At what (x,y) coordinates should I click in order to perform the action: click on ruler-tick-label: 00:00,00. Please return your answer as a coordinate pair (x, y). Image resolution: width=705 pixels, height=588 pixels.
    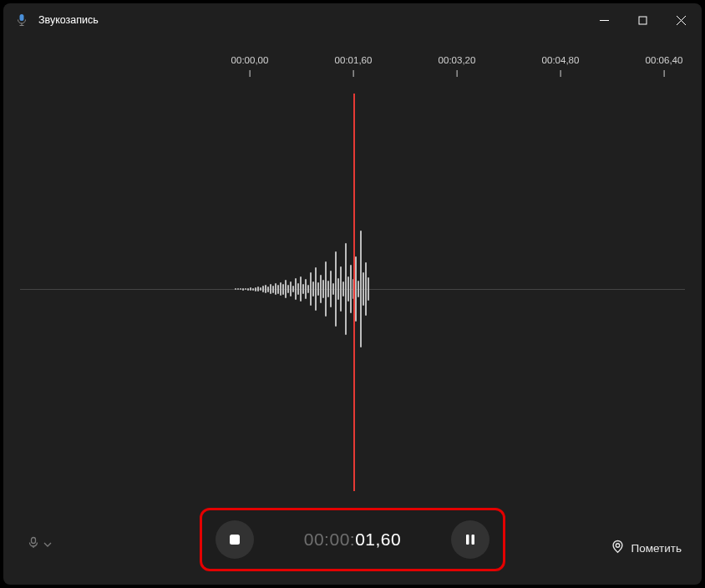
    Looking at the image, I should click on (251, 60).